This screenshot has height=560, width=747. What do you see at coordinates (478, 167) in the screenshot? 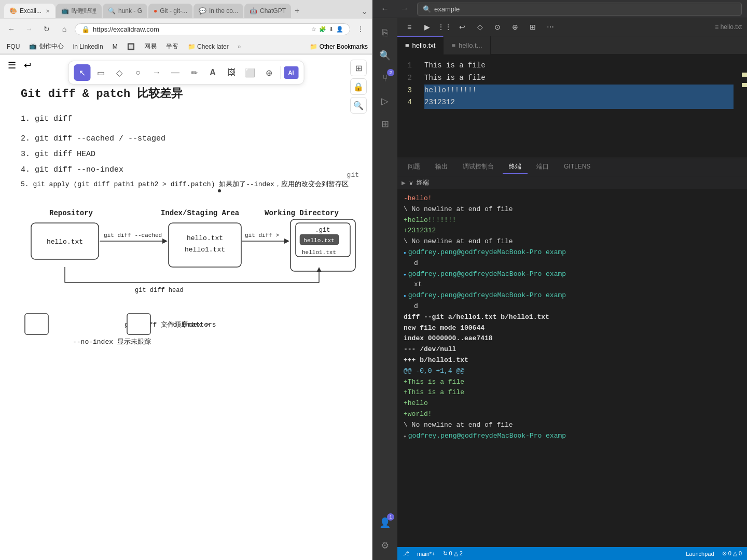
I see `panel-tab-debug: 调试控制台` at bounding box center [478, 167].